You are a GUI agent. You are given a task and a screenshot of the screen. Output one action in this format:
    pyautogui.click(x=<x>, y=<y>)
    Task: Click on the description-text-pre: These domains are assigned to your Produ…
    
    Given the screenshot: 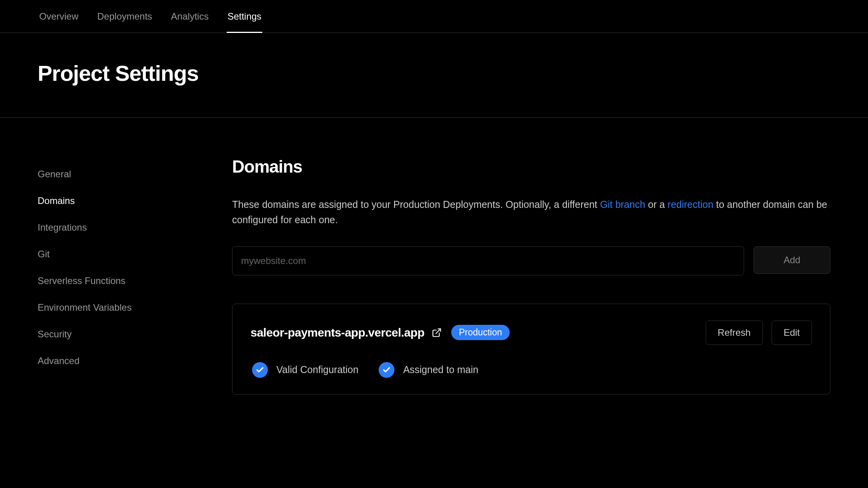 What is the action you would take?
    pyautogui.click(x=416, y=204)
    